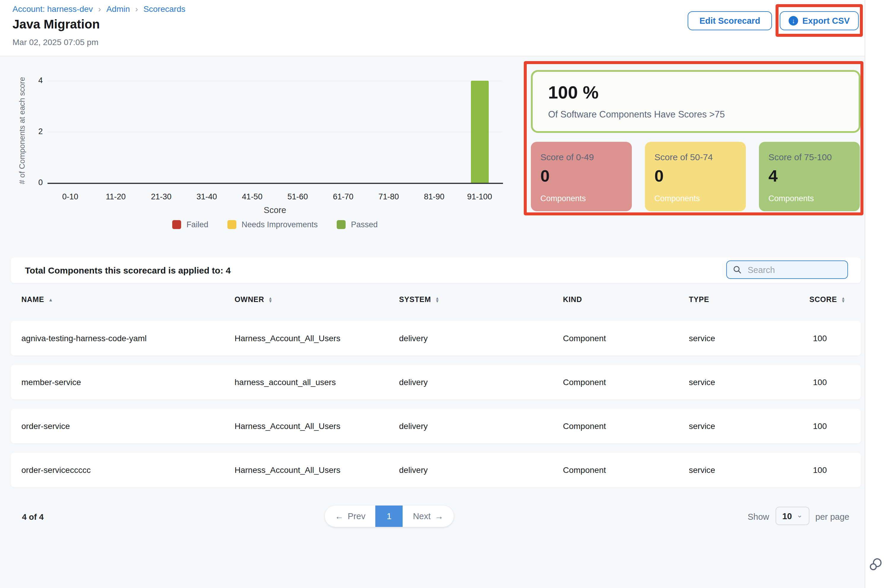  I want to click on legend-item: Passed, so click(357, 225).